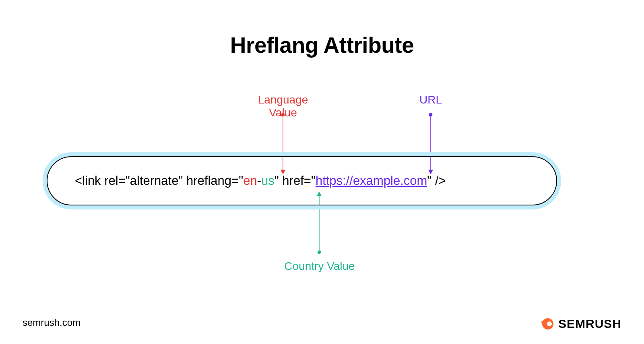  What do you see at coordinates (580, 324) in the screenshot?
I see `brand-logo: SEMRUSH` at bounding box center [580, 324].